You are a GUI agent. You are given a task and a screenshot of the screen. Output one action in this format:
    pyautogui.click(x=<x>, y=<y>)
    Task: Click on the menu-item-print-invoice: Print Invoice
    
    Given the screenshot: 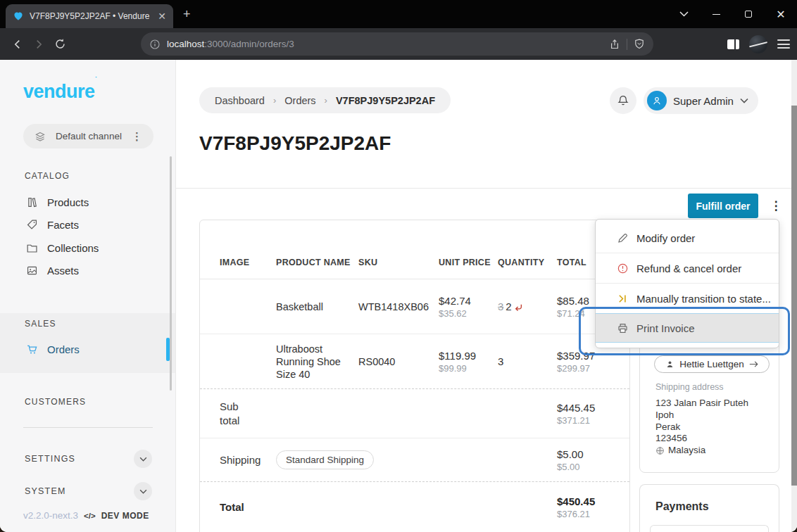 What is the action you would take?
    pyautogui.click(x=687, y=328)
    